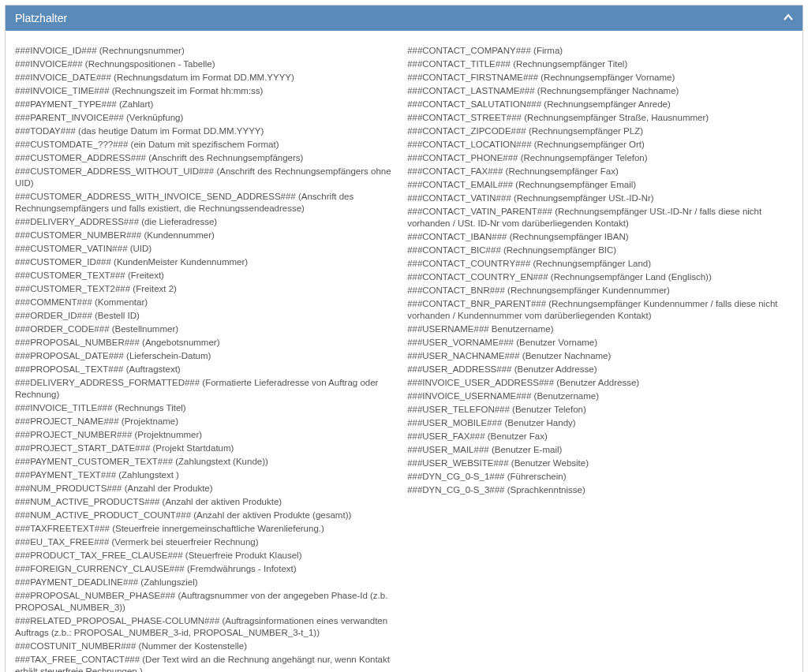 The height and width of the screenshot is (672, 808). I want to click on placeholder-item: ###CONTACT_ZIPCODE### (Rechnungsempfänge…, so click(598, 131).